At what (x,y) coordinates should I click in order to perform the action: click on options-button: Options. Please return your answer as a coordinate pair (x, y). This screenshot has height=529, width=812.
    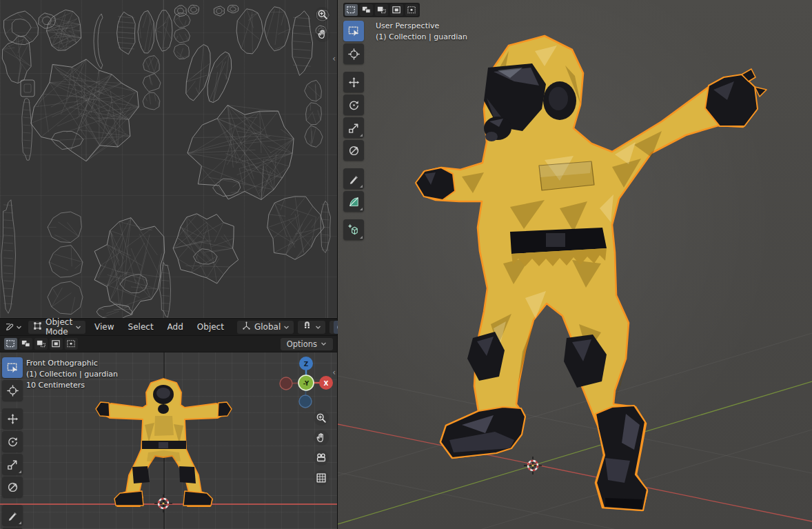
    Looking at the image, I should click on (307, 344).